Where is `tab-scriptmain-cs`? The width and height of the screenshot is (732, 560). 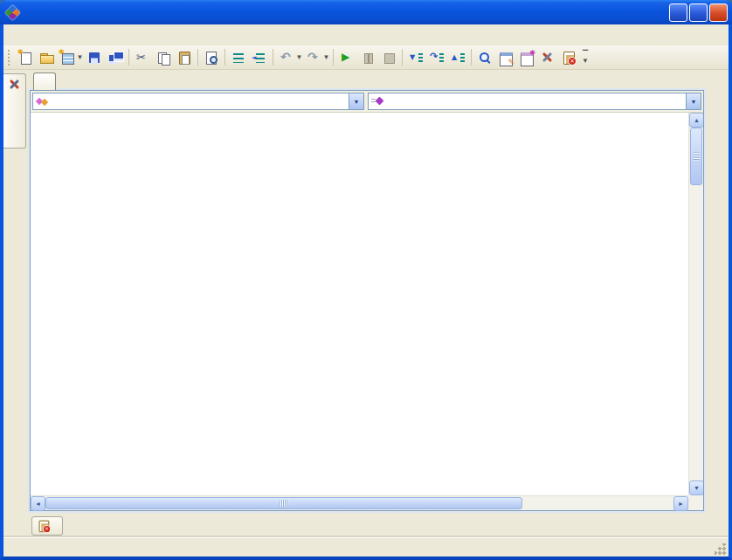
tab-scriptmain-cs is located at coordinates (45, 81).